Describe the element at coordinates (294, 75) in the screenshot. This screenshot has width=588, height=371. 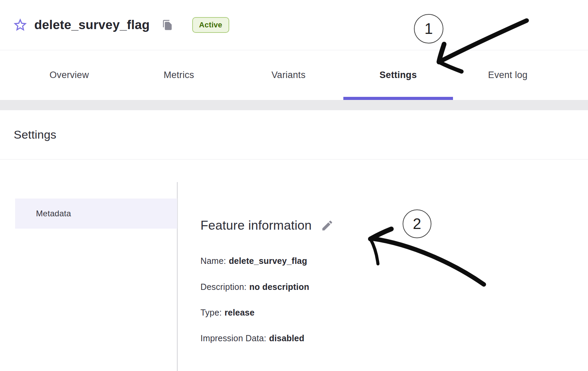
I see `flag-tabs: Overview Metrics Variants Settings Event…` at that location.